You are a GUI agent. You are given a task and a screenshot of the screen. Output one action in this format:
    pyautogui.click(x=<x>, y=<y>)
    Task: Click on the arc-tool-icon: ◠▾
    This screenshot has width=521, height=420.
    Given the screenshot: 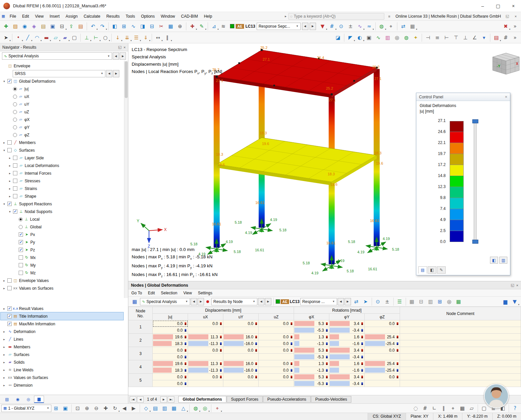 What is the action you would take?
    pyautogui.click(x=37, y=38)
    